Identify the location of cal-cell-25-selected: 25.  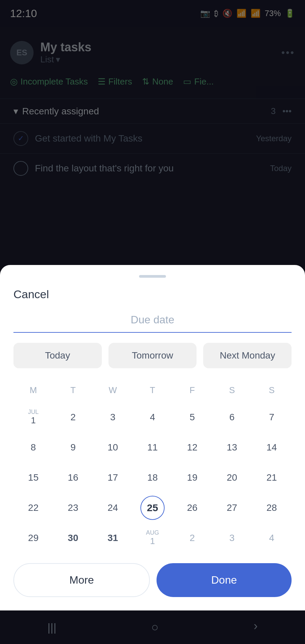
(152, 508).